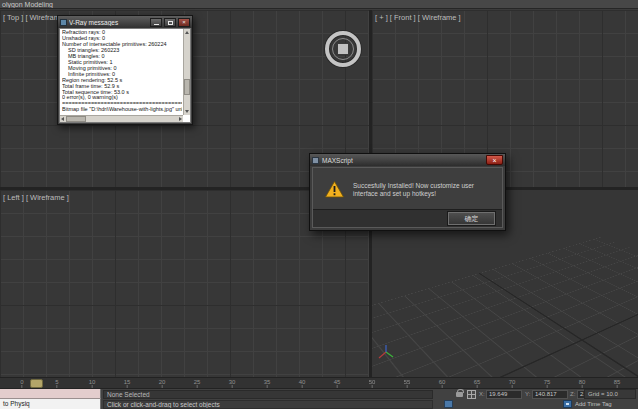 Image resolution: width=638 pixels, height=409 pixels. I want to click on vray-titlebar: V-Ray messages ×, so click(125, 22).